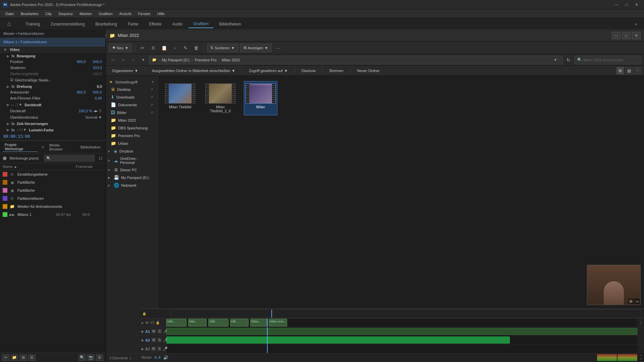  Describe the element at coordinates (153, 48) in the screenshot. I see `copy-button: ⎘` at that location.